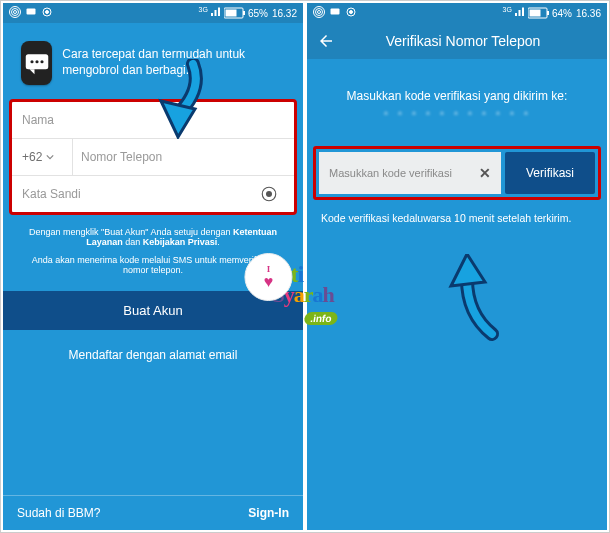 This screenshot has height=533, width=610. I want to click on privacy-link: Kebijakan Privasi, so click(180, 242).